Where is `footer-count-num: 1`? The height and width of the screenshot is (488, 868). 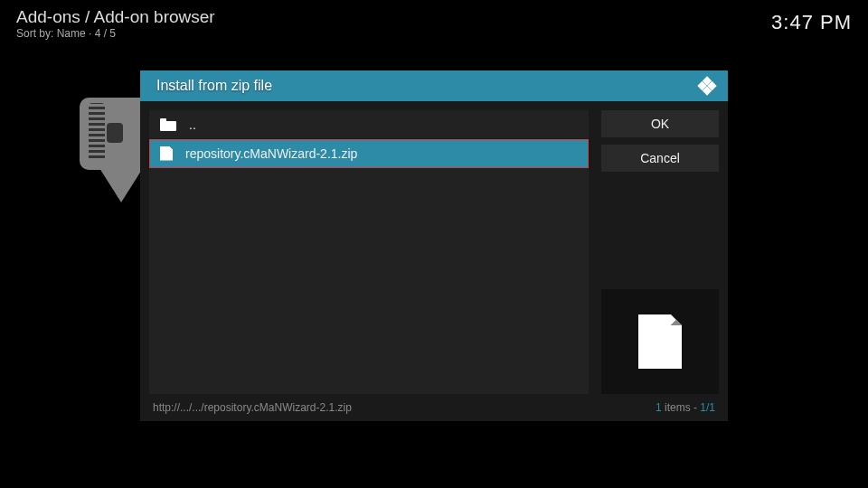 footer-count-num: 1 is located at coordinates (658, 408).